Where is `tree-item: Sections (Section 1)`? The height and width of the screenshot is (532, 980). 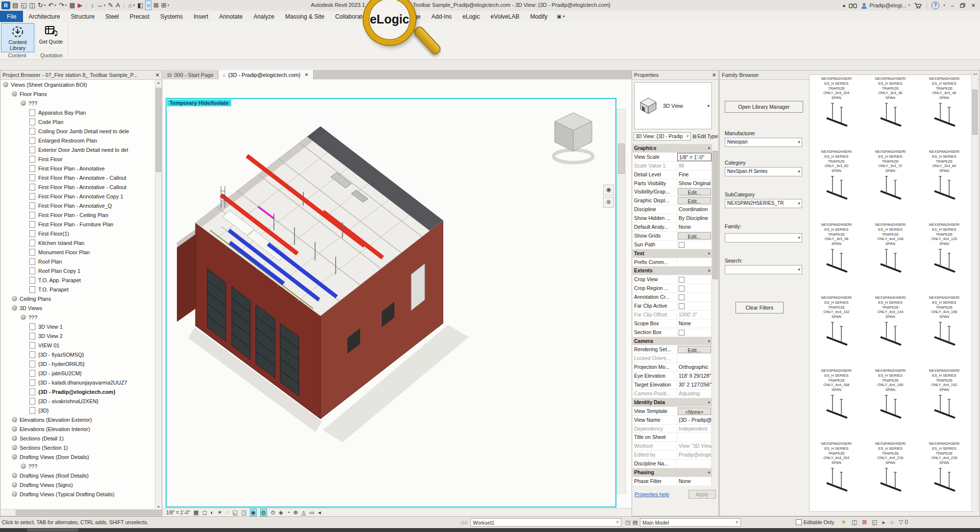
tree-item: Sections (Section 1) is located at coordinates (78, 448).